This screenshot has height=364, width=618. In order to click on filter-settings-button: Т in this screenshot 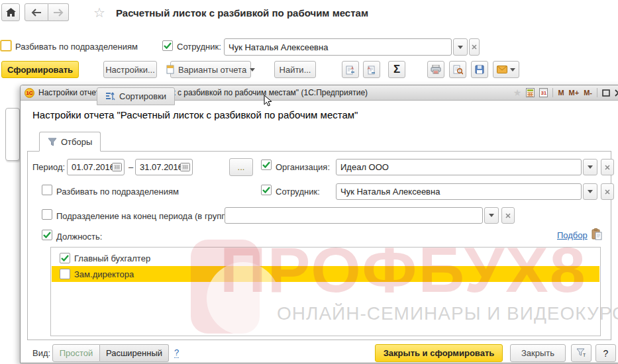, I will do `click(582, 353)`.